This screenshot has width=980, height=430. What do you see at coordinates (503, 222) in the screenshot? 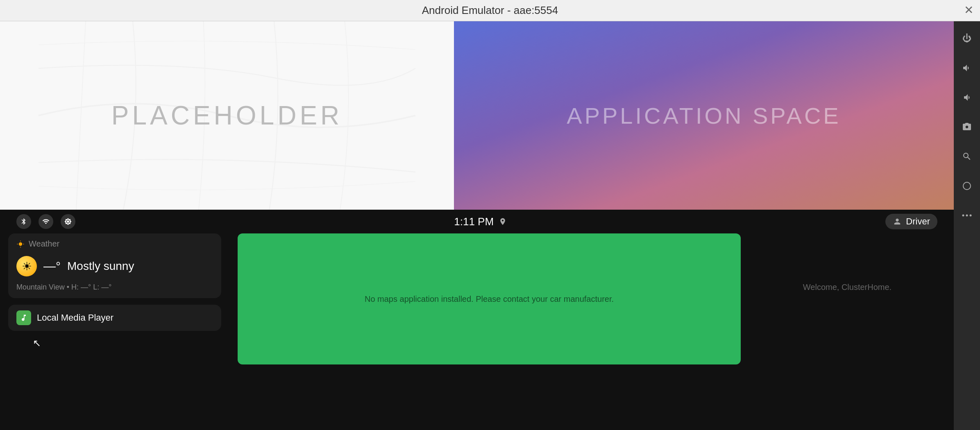
I see `location-pin-icon` at bounding box center [503, 222].